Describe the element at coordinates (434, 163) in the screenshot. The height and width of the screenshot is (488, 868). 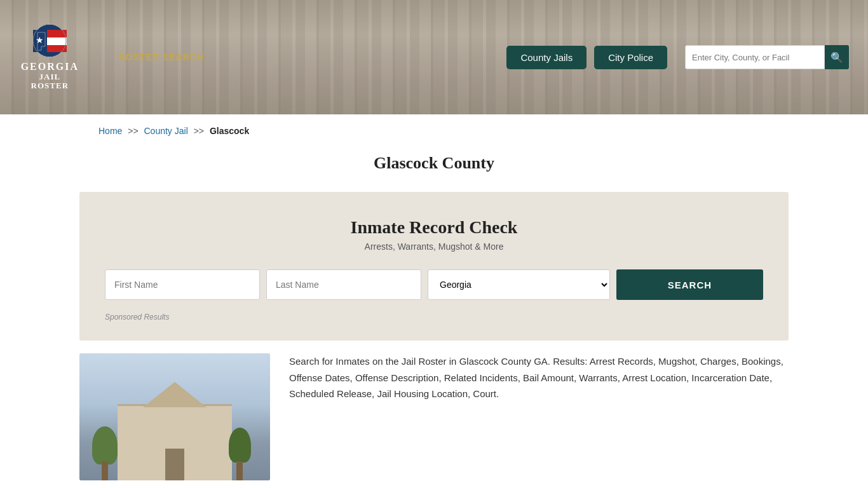
I see `page-title: Glascock County` at that location.